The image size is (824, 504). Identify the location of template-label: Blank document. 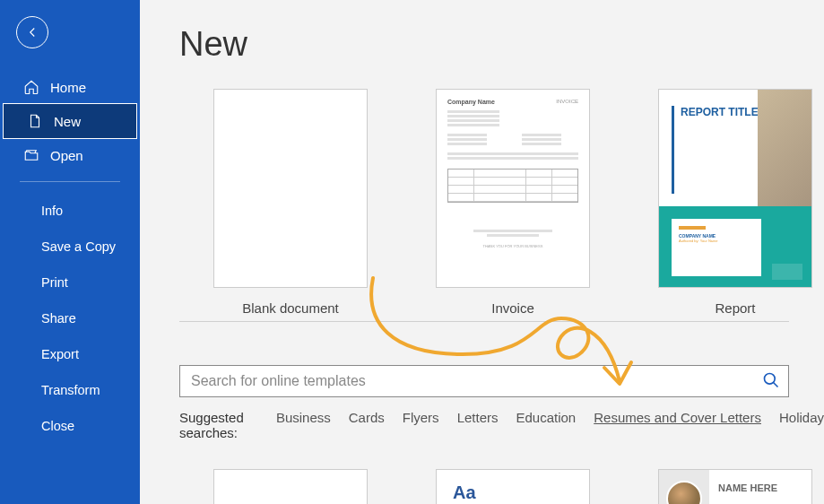
(291, 308).